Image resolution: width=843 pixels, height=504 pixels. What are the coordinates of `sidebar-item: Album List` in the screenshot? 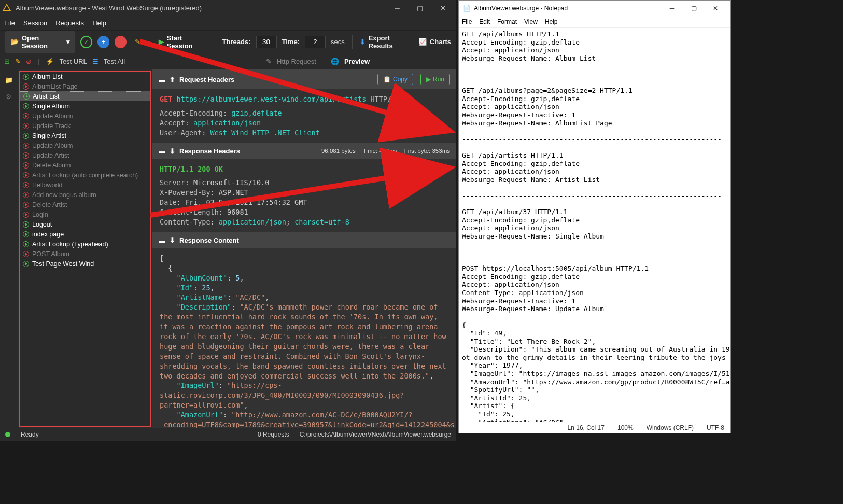 It's located at (85, 77).